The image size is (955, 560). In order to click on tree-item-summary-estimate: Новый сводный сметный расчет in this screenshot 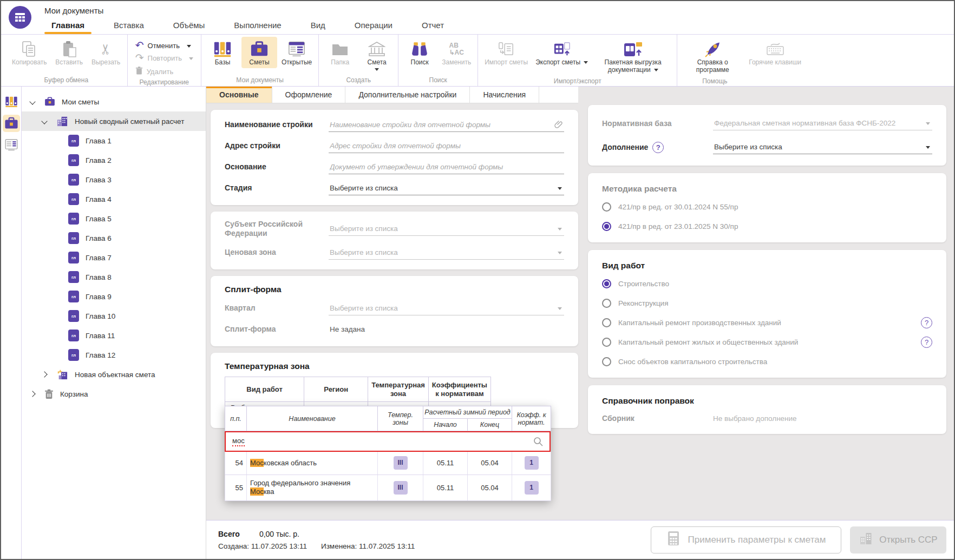, I will do `click(114, 121)`.